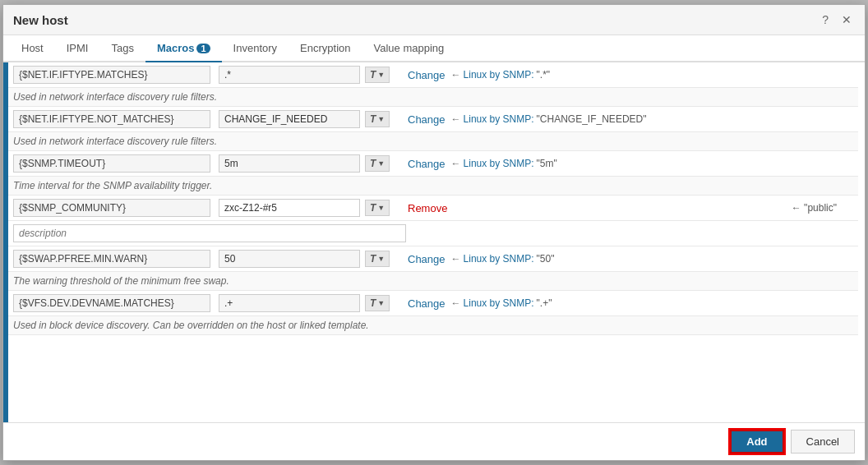 The height and width of the screenshot is (465, 868). I want to click on modal-footer: Add Cancel, so click(434, 441).